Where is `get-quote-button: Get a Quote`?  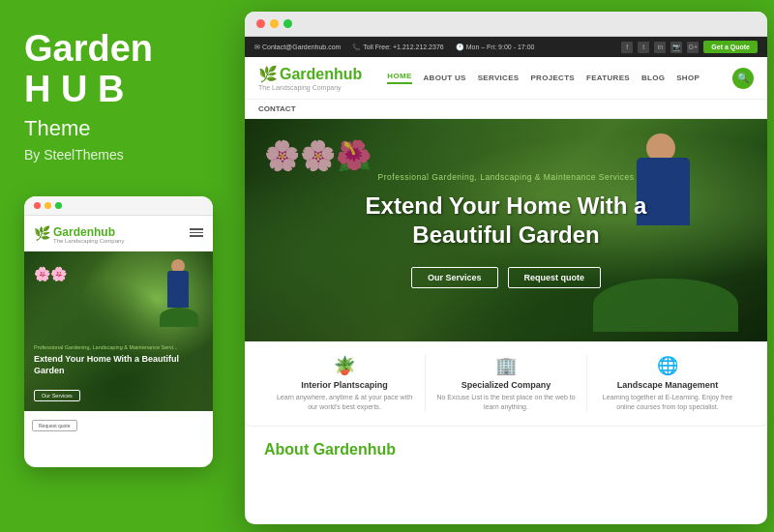 get-quote-button: Get a Quote is located at coordinates (730, 46).